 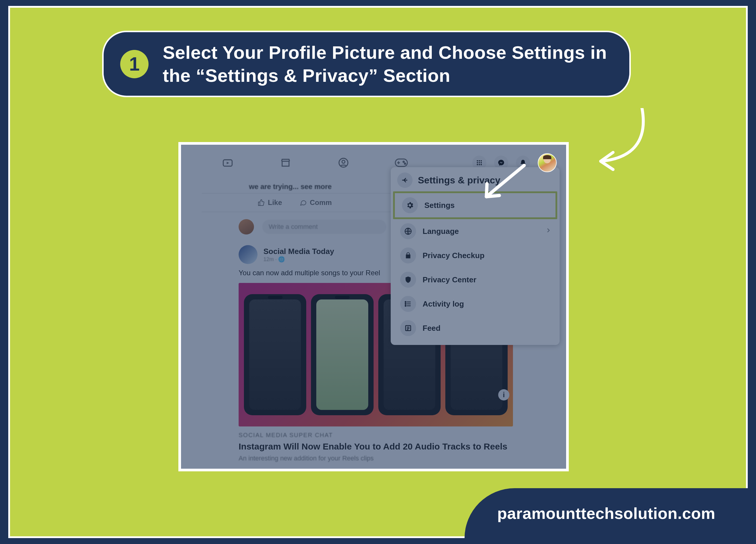 What do you see at coordinates (343, 163) in the screenshot?
I see `groups-icon` at bounding box center [343, 163].